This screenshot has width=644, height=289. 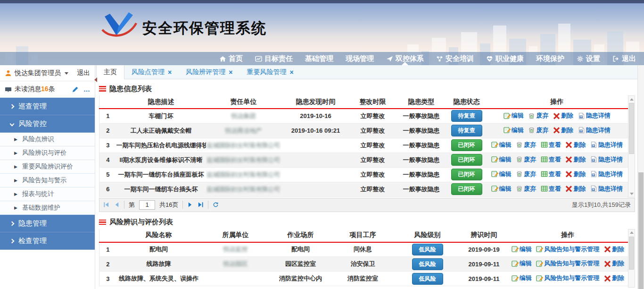 I want to click on caret-down-icon, so click(x=66, y=74).